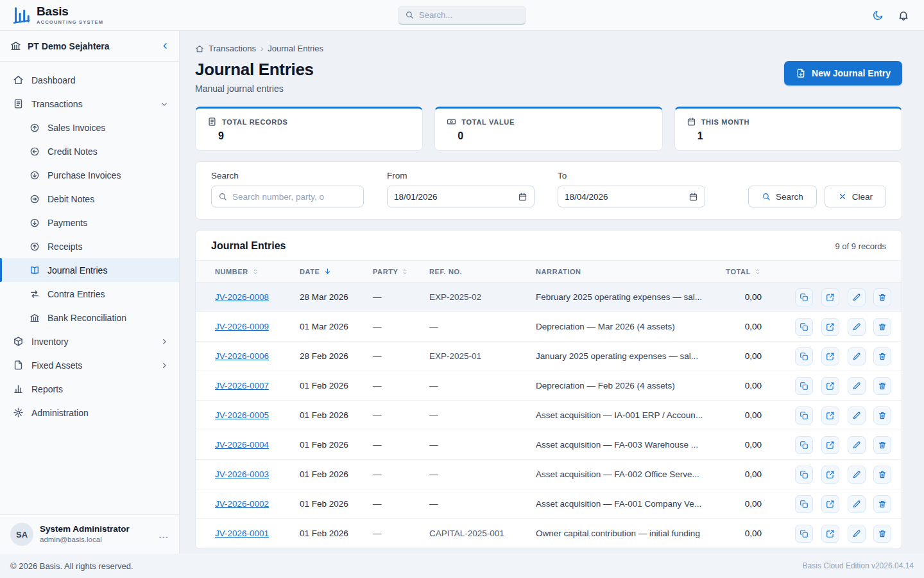 The width and height of the screenshot is (924, 578). Describe the element at coordinates (90, 270) in the screenshot. I see `sidebar-item-journal-entries: Journal Entries` at that location.